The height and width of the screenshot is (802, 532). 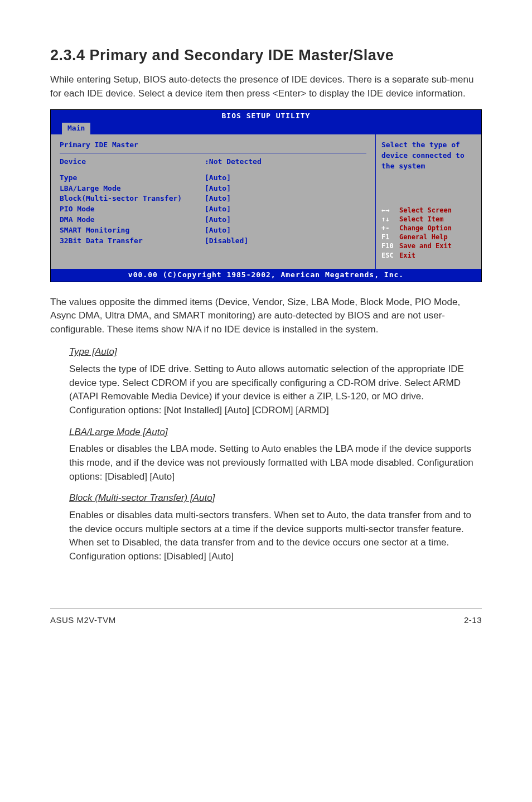 What do you see at coordinates (226, 241) in the screenshot?
I see `bios-field-value: [Disabled]` at bounding box center [226, 241].